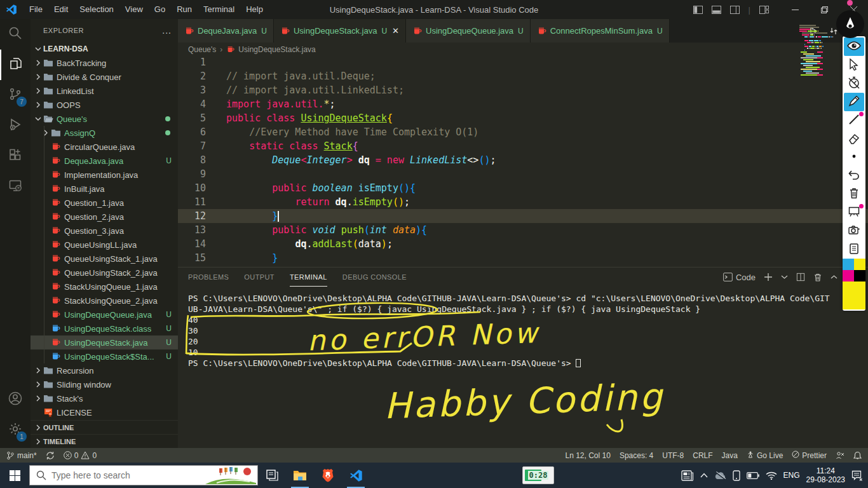  I want to click on kill-terminal-trash-icon, so click(818, 277).